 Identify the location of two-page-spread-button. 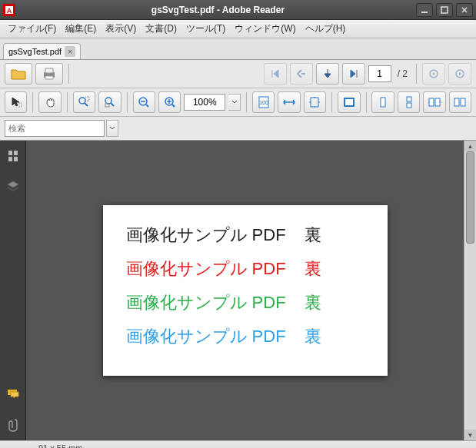
(434, 102).